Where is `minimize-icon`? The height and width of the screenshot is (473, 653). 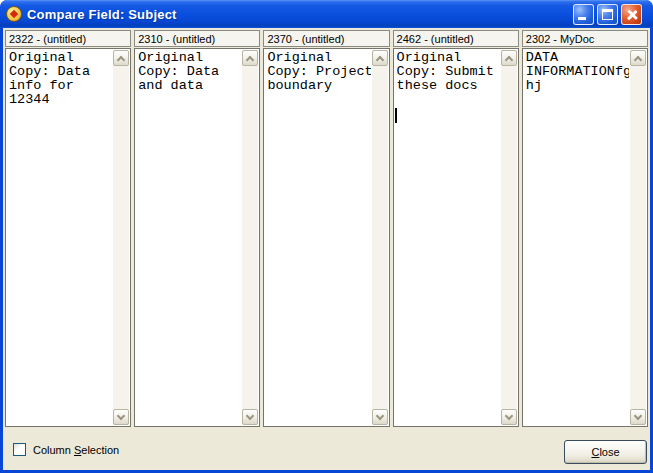
minimize-icon is located at coordinates (582, 18).